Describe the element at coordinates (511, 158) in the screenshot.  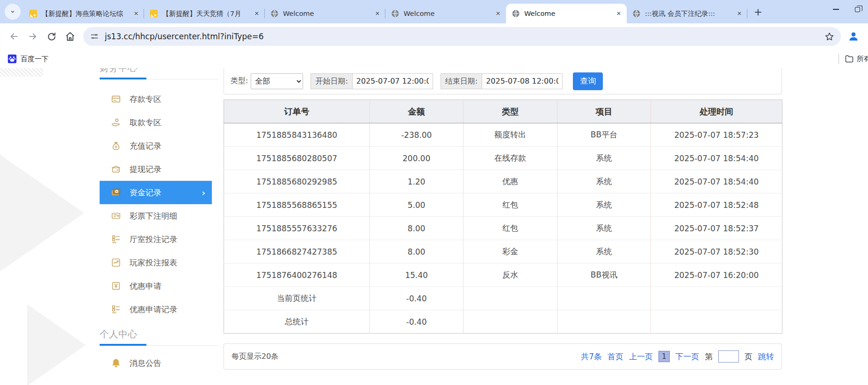
I see `table-cell: 在线存款` at that location.